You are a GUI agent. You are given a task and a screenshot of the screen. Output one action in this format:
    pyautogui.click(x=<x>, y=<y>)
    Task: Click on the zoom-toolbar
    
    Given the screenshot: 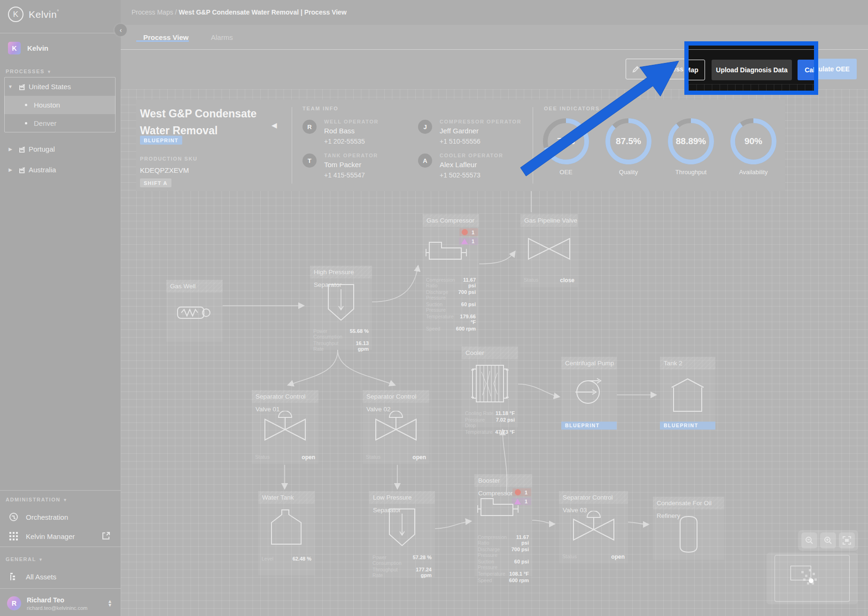 What is the action you would take?
    pyautogui.click(x=828, y=540)
    